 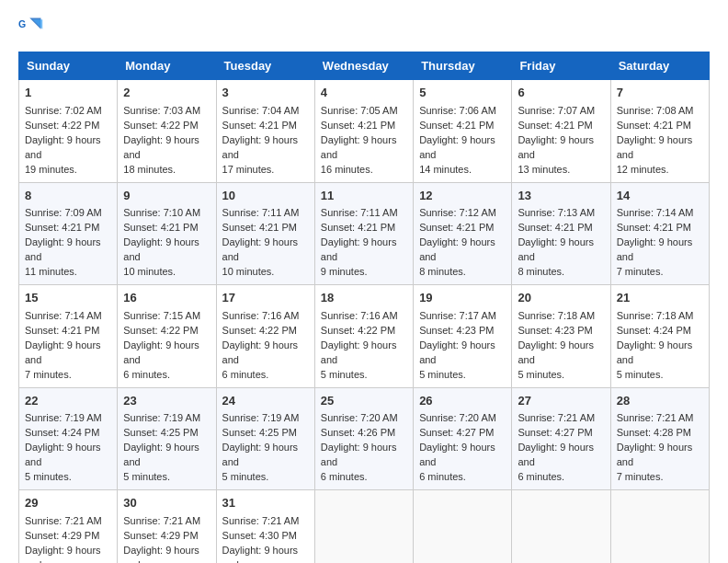 I want to click on daylight-label: Daylight: 9 hours and19 minutes., so click(x=63, y=155).